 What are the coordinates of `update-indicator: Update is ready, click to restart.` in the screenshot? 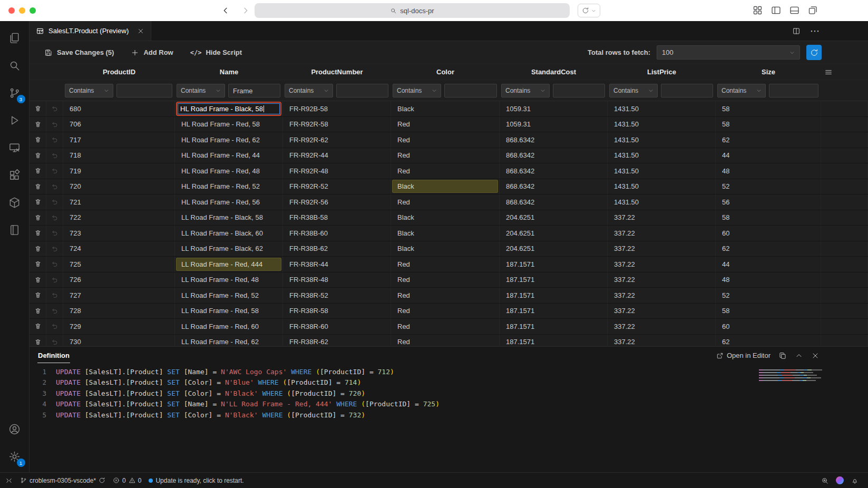 It's located at (196, 481).